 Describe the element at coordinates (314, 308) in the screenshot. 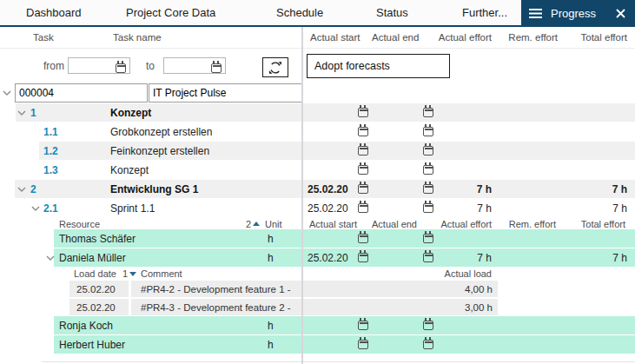

I see `load-comment-cell: #PR4-3 - Development feature 2 - 3,00 h` at that location.